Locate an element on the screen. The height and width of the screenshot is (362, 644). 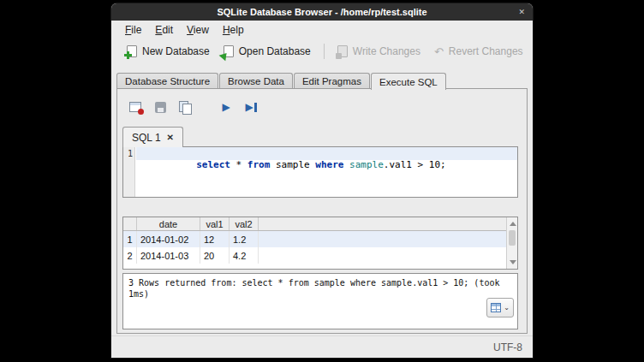
header-filler is located at coordinates (388, 224).